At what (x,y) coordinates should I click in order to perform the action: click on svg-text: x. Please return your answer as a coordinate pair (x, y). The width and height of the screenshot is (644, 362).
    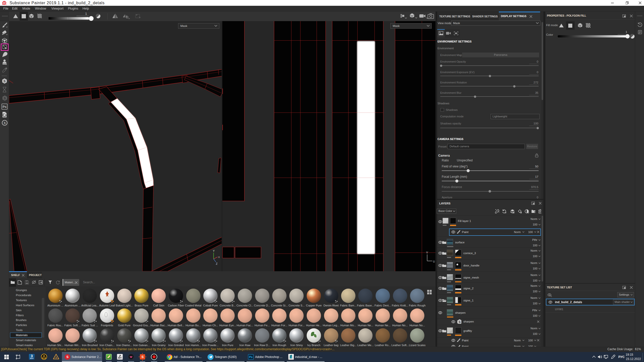
    Looking at the image, I should click on (219, 257).